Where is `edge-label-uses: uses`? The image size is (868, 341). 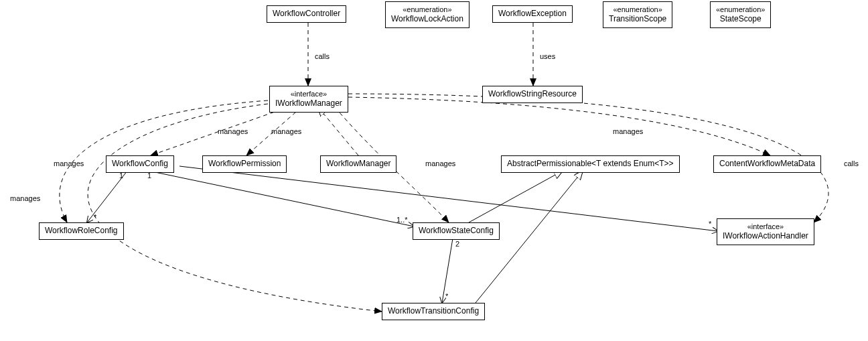
edge-label-uses: uses is located at coordinates (548, 56).